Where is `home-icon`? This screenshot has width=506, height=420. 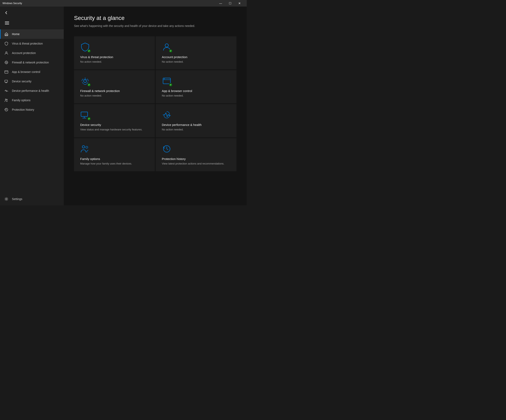 home-icon is located at coordinates (6, 34).